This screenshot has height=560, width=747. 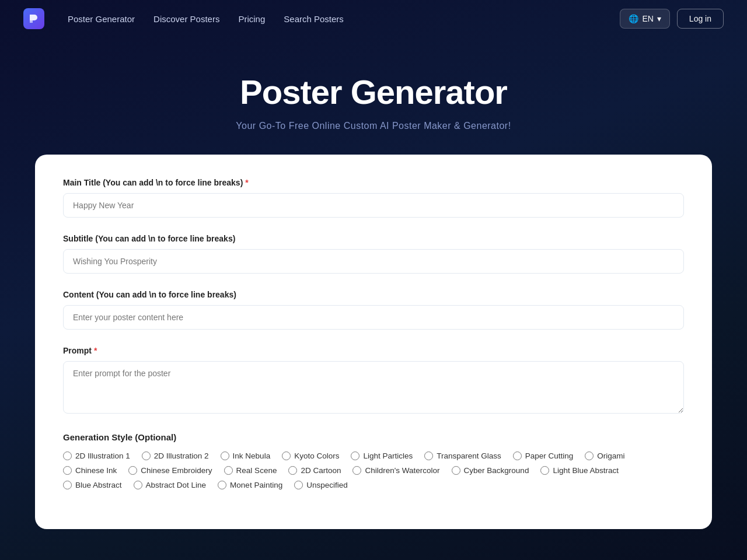 What do you see at coordinates (543, 456) in the screenshot?
I see `style-option-paper-cutting: Paper Cutting` at bounding box center [543, 456].